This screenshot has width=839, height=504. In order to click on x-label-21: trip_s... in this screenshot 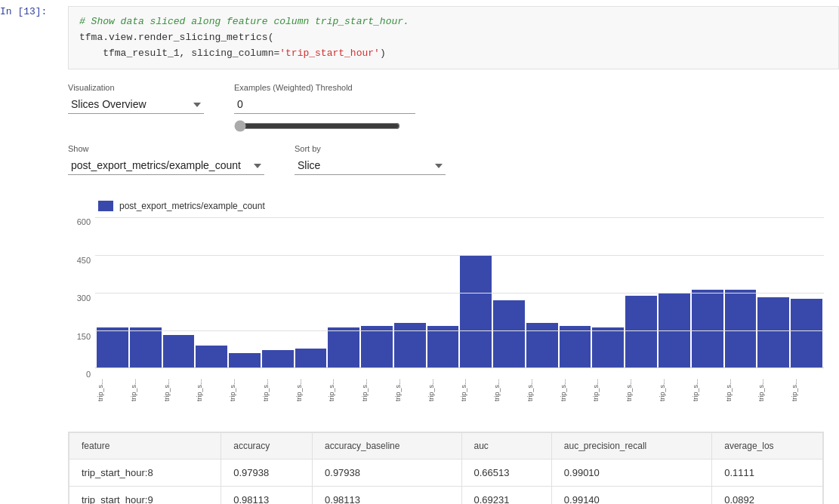, I will do `click(807, 390)`.